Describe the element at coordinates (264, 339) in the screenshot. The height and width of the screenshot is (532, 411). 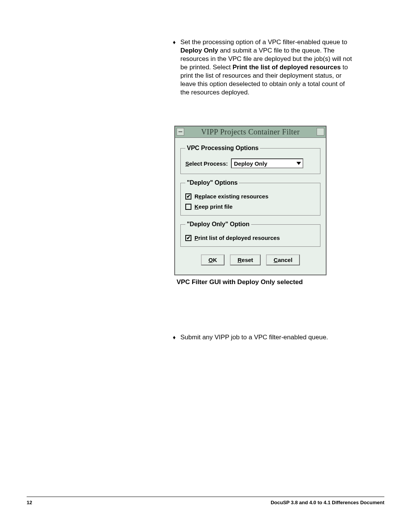
I see `bullet-2-block: ♦ Submit any VIPP job to a VPC filter-en…` at that location.